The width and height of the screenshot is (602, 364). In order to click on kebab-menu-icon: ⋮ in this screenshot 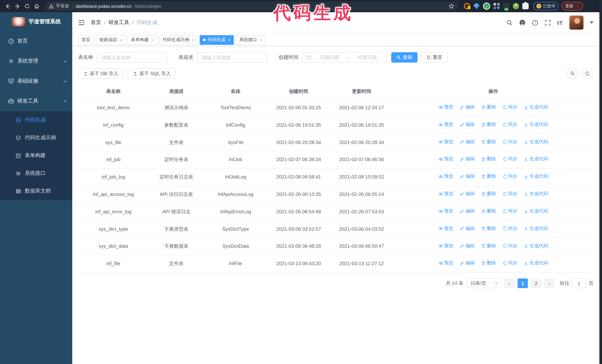, I will do `click(578, 6)`.